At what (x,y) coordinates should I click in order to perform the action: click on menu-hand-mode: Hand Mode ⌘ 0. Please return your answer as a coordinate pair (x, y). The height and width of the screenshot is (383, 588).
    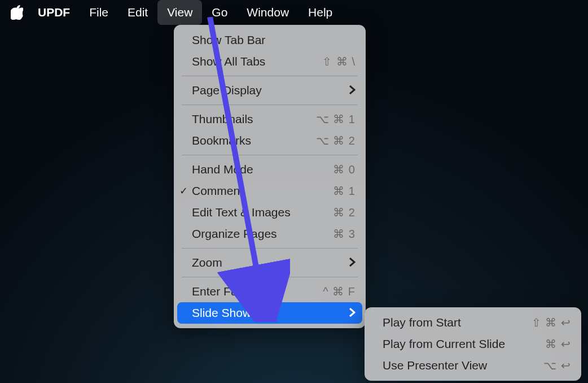
    Looking at the image, I should click on (270, 169).